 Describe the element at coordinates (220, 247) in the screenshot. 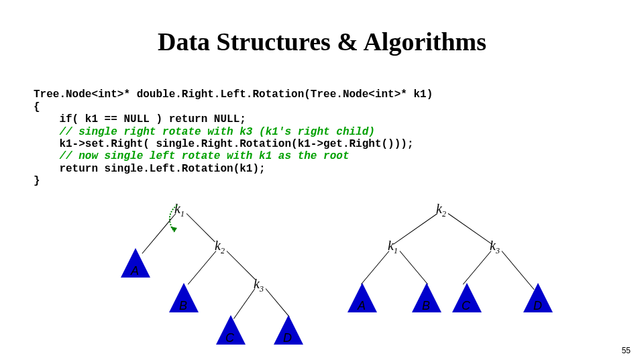

I see `node-k2-left: k2` at that location.